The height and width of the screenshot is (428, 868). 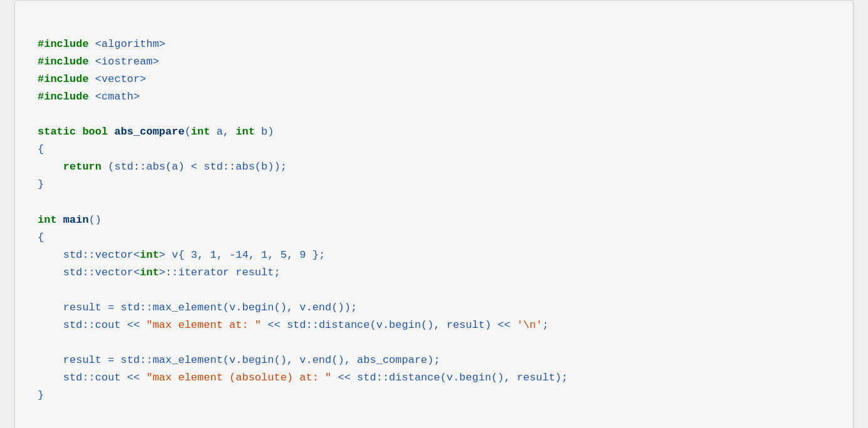 What do you see at coordinates (182, 255) in the screenshot?
I see `line-vector1: std::vector<int> v{ 3, 1, -14, 1, 5, 9 }…` at bounding box center [182, 255].